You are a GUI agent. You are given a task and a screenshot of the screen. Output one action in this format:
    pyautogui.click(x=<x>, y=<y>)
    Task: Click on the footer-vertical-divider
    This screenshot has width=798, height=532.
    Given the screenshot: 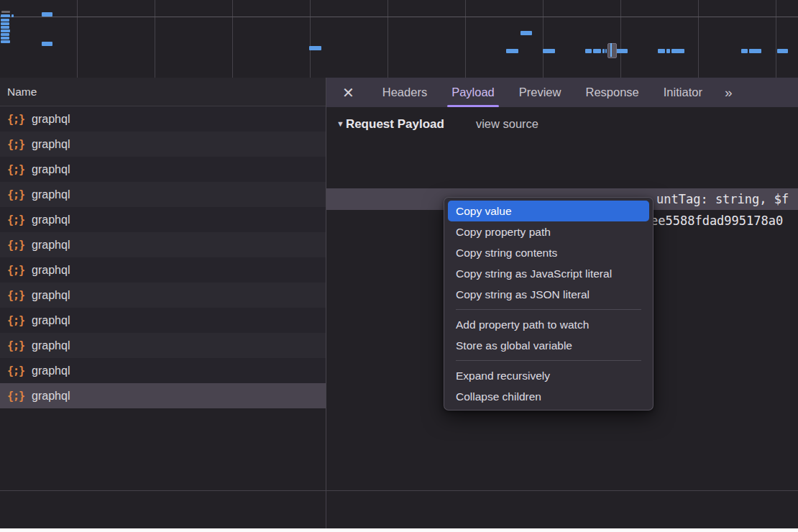 What is the action you would take?
    pyautogui.click(x=326, y=510)
    